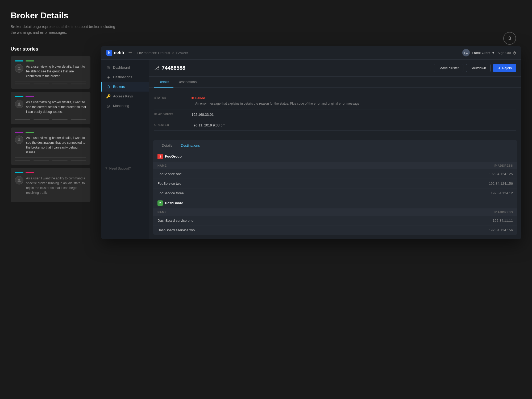 This screenshot has width=532, height=399. I want to click on service-ip: 192.34.124.156, so click(494, 230).